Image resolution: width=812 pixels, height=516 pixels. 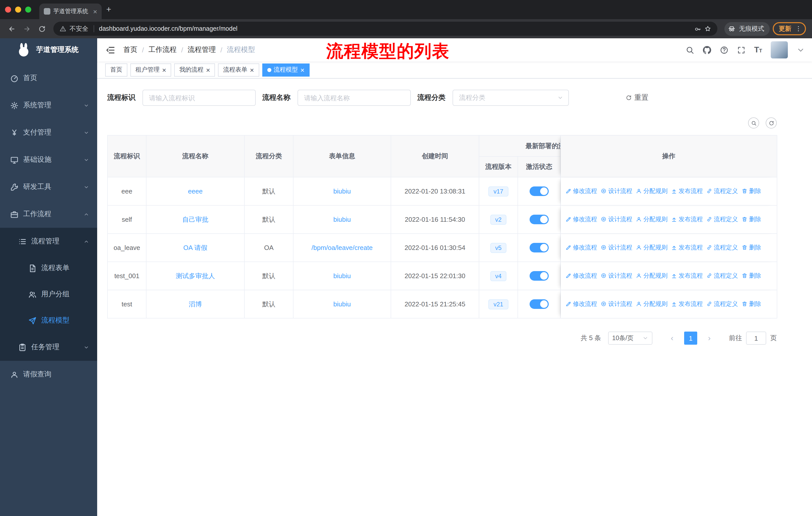 I want to click on sidebar-item-user-group: 用户分组, so click(x=49, y=294).